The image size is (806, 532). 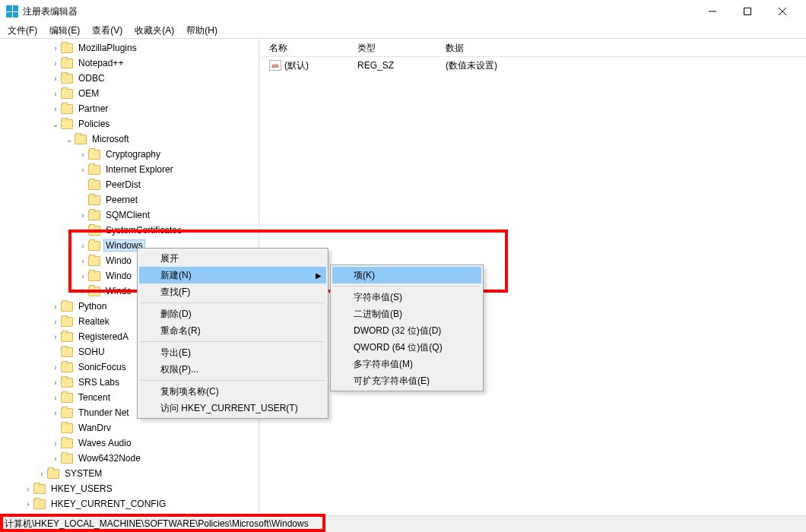 What do you see at coordinates (233, 331) in the screenshot?
I see `context-menu-item: 重命名(R)` at bounding box center [233, 331].